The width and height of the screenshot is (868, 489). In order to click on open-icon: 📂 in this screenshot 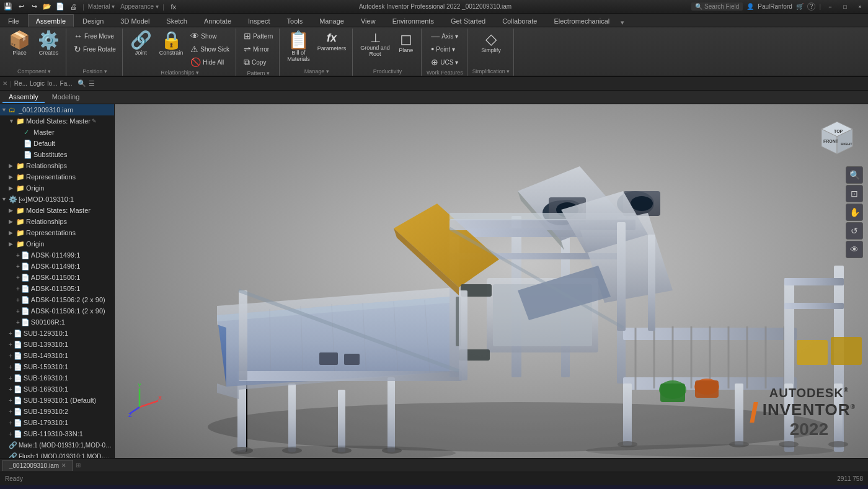, I will do `click(47, 7)`.